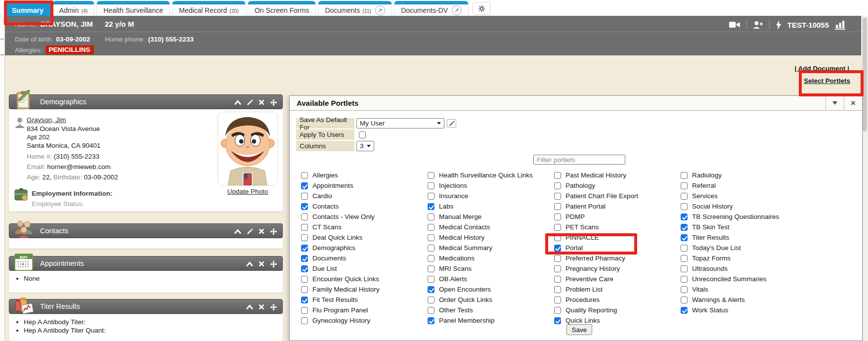  What do you see at coordinates (822, 68) in the screenshot?
I see `add-document-link: | Add Document |` at bounding box center [822, 68].